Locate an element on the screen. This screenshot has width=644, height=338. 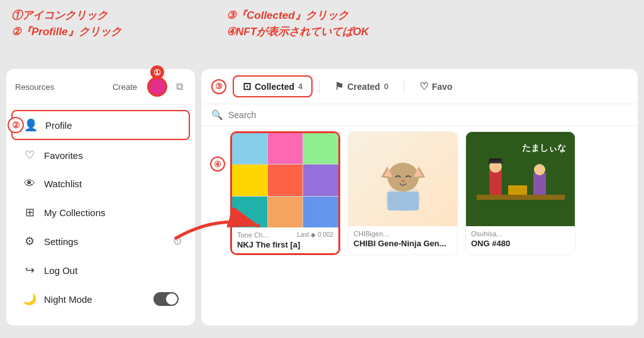
watchlist-menu-item: 👁 Watchlist is located at coordinates (101, 183).